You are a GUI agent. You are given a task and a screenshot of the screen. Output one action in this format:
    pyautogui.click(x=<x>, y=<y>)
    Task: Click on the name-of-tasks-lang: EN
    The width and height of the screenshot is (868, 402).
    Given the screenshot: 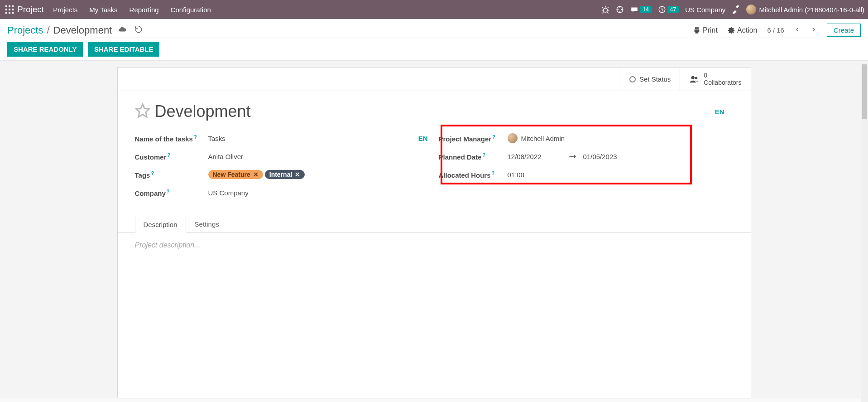 What is the action you would take?
    pyautogui.click(x=423, y=139)
    